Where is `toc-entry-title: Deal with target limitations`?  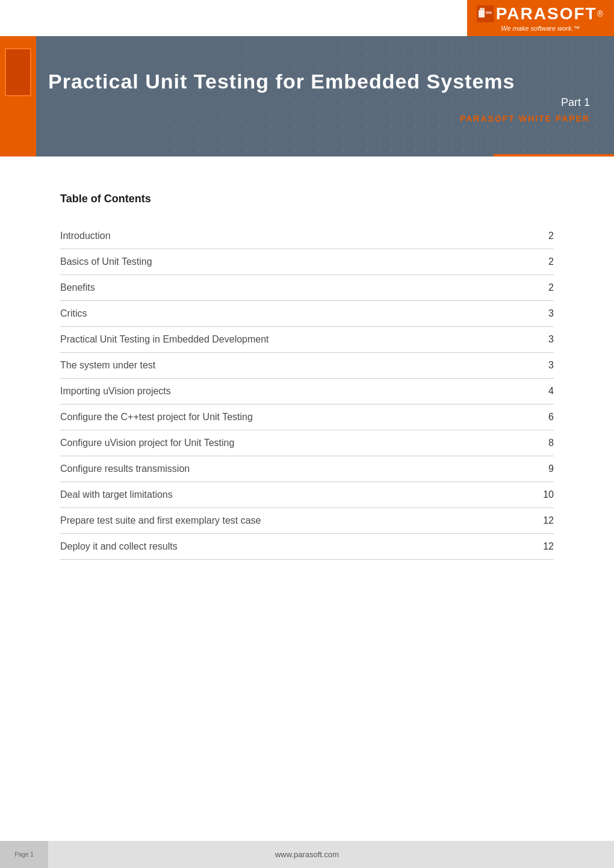 toc-entry-title: Deal with target limitations is located at coordinates (295, 495).